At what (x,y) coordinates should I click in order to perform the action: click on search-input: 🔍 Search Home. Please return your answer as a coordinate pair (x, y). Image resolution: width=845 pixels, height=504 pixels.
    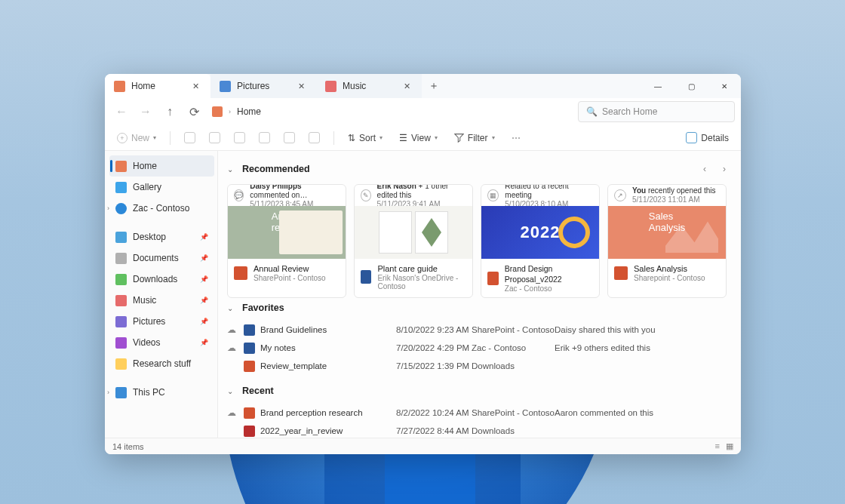
    Looking at the image, I should click on (656, 112).